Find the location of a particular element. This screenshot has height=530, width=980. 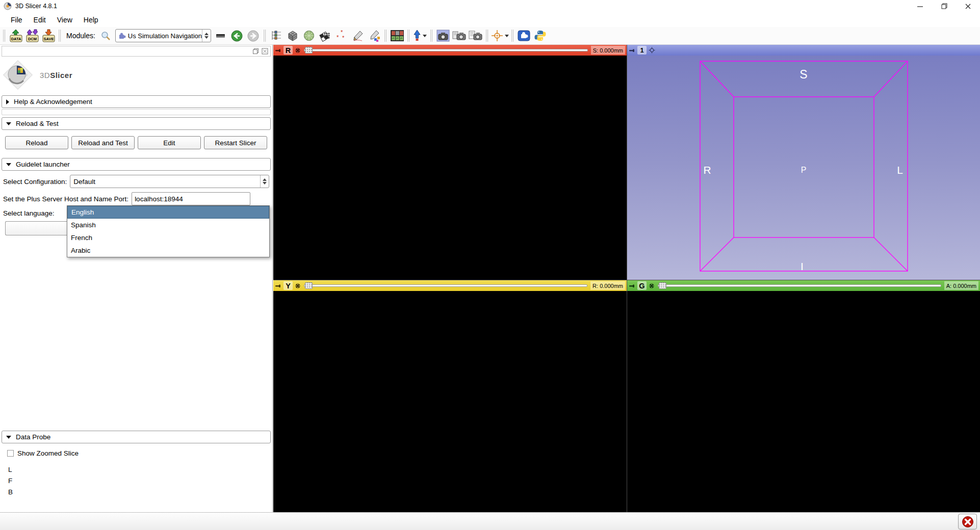

language-combobox is located at coordinates (36, 228).